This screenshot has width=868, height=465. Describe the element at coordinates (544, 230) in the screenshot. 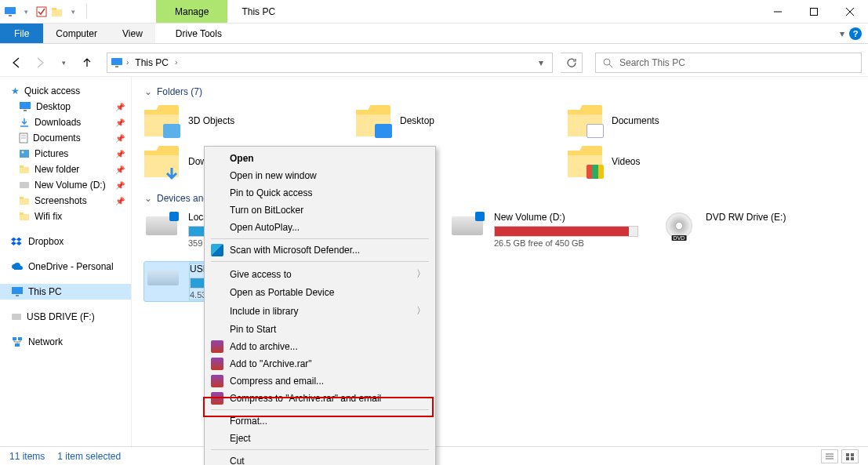

I see `drive-new-volume-d: New Volume (D:) 26.5 GB free of 450 GB` at that location.